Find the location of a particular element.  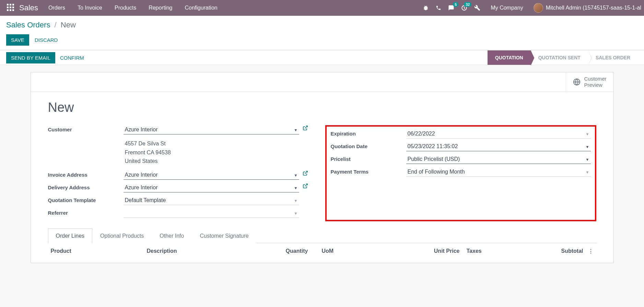

delivery-address-field is located at coordinates (211, 188).